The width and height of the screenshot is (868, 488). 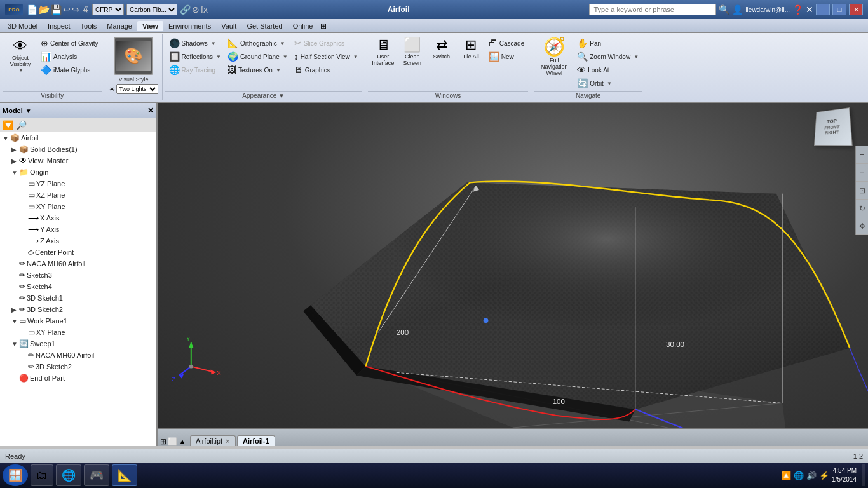 I want to click on slice-graphics-button: ✂ Slice Graphics, so click(x=327, y=43).